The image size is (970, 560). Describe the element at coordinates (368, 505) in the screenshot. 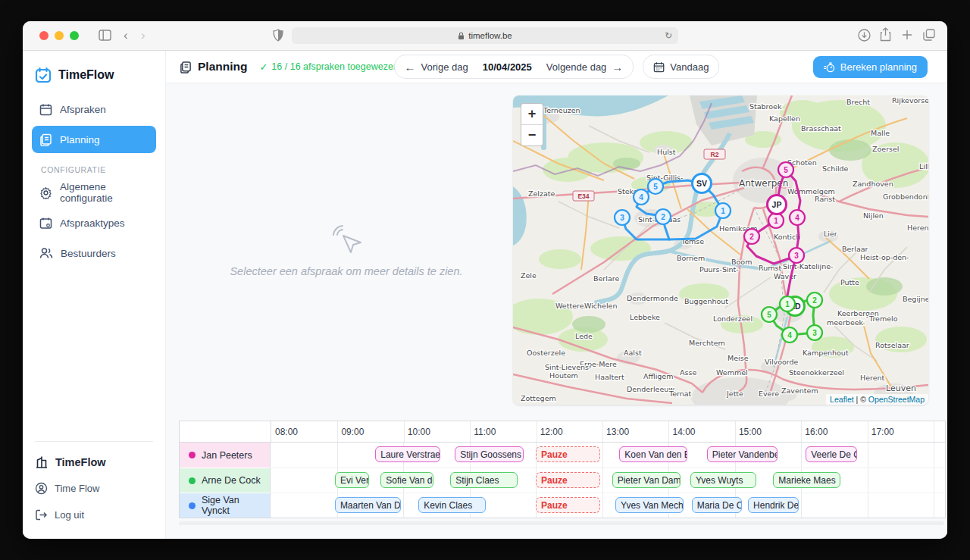

I see `appointment-block: Maarten Van Da` at that location.